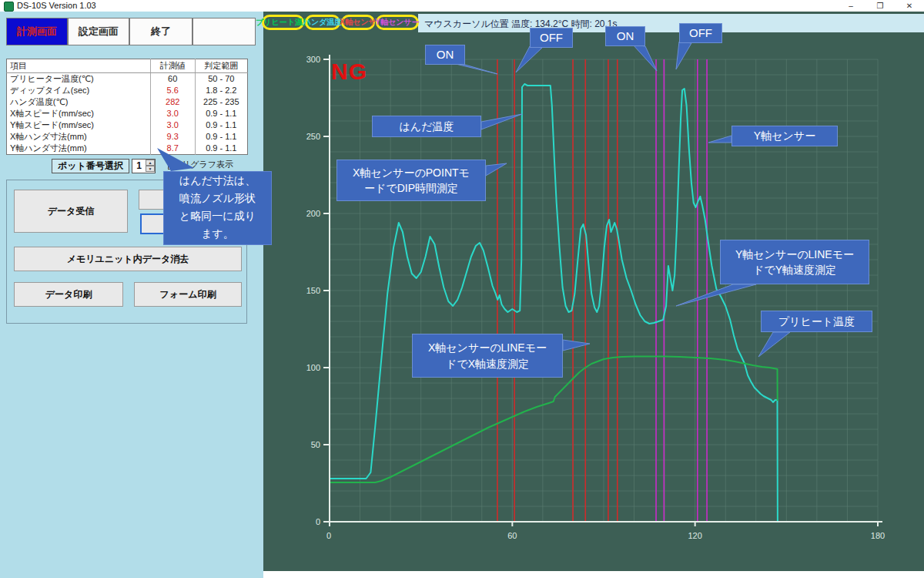 The width and height of the screenshot is (924, 578). I want to click on legend-y-sensor: Y軸センサー, so click(397, 22).